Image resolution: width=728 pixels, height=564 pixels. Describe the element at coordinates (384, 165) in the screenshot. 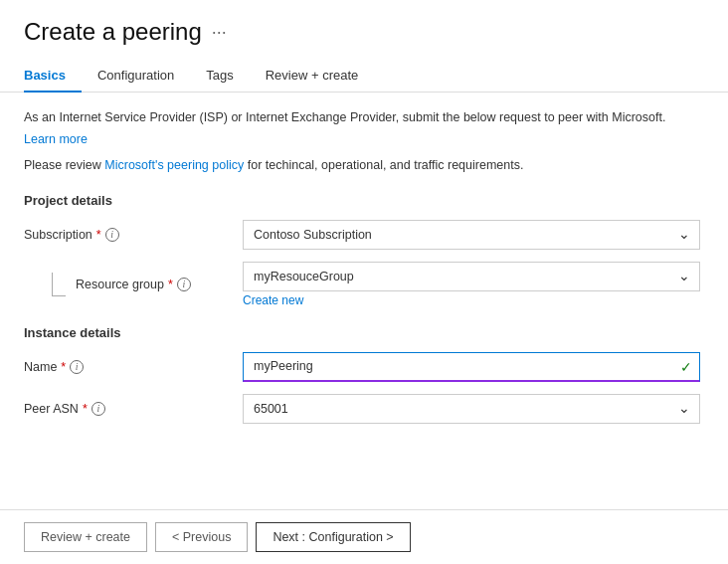

I see `policy-suffix: for techincal, operational, and traffic …` at that location.